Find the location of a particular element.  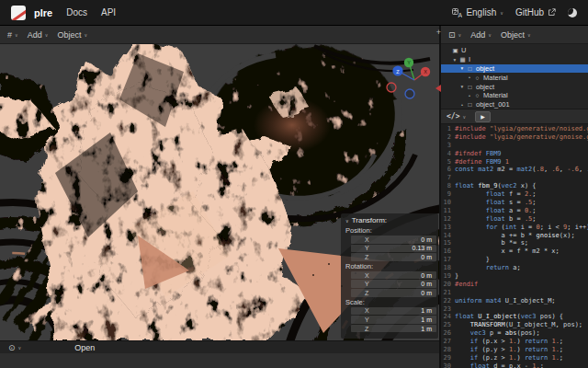

outliner-object-menu: Object ∨ is located at coordinates (516, 35).